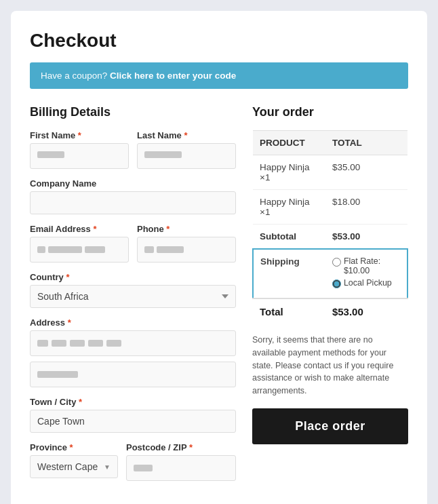 This screenshot has height=504, width=438. I want to click on address-input-line2, so click(133, 374).